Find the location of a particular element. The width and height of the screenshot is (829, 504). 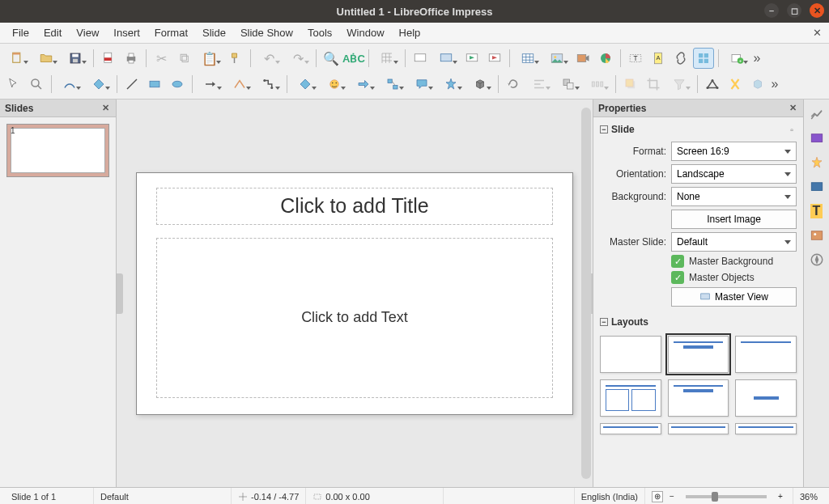

insert-vertical-text-button: A is located at coordinates (658, 58).